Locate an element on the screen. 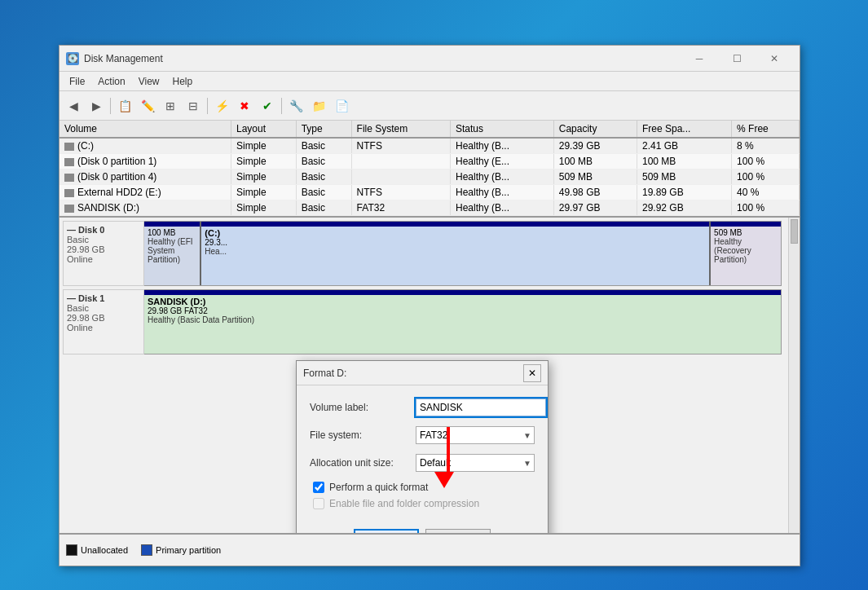 The image size is (868, 590). col-type: Type is located at coordinates (324, 129).